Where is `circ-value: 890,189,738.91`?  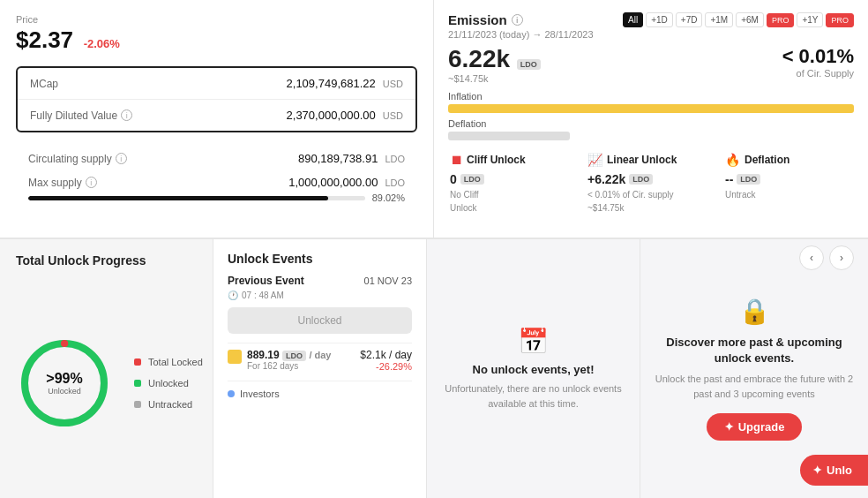
circ-value: 890,189,738.91 is located at coordinates (338, 159).